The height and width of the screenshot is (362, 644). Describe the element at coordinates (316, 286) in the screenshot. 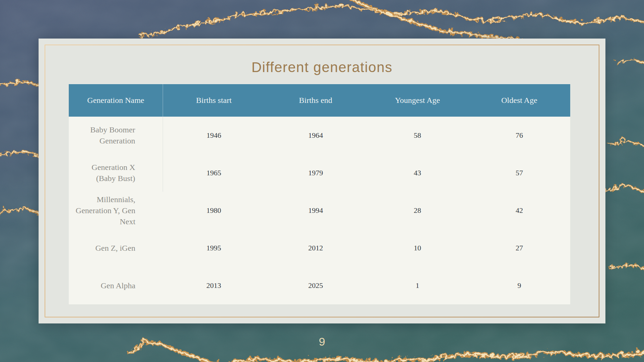

I see `births-end-cell: 2025` at that location.